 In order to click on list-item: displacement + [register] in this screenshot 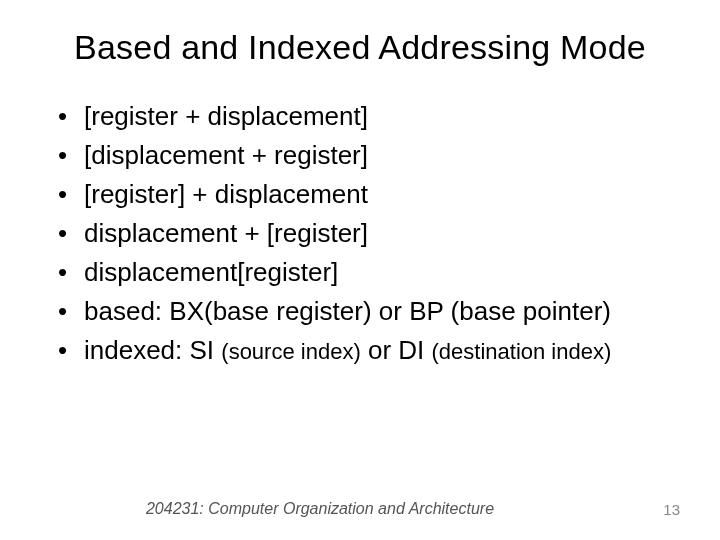, I will do `click(369, 234)`.